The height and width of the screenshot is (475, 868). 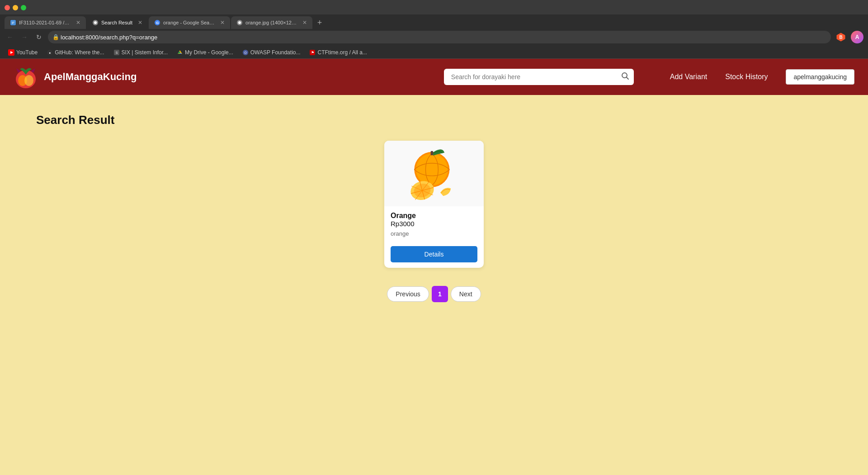 What do you see at coordinates (689, 77) in the screenshot?
I see `add-variant-link: Add Variant` at bounding box center [689, 77].